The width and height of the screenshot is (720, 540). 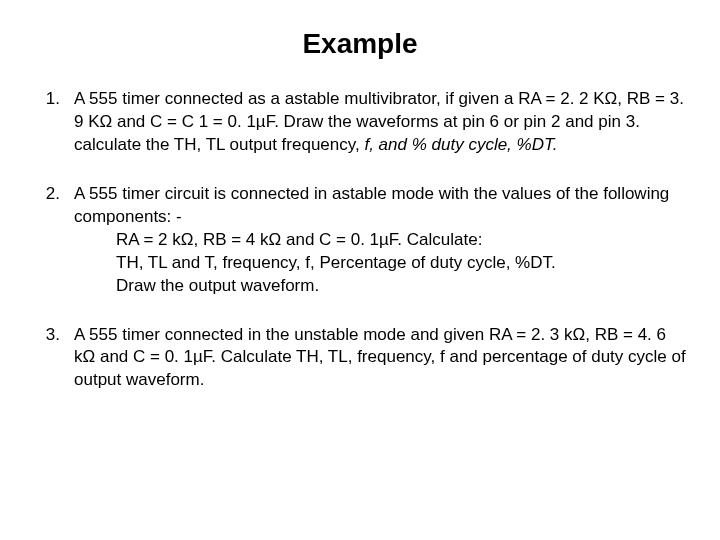 I want to click on item-subtext: RA = 2 kΩ, RB = 4 kΩ and C = 0. 1µF. Cal…, so click(x=382, y=240).